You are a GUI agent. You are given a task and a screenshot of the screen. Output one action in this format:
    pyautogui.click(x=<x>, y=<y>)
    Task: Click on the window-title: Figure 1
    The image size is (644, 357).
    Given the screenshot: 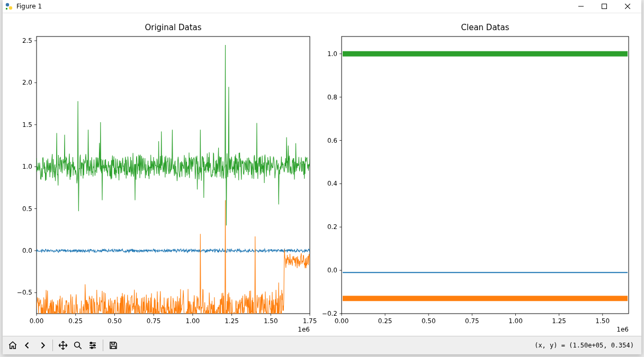 What is the action you would take?
    pyautogui.click(x=29, y=6)
    